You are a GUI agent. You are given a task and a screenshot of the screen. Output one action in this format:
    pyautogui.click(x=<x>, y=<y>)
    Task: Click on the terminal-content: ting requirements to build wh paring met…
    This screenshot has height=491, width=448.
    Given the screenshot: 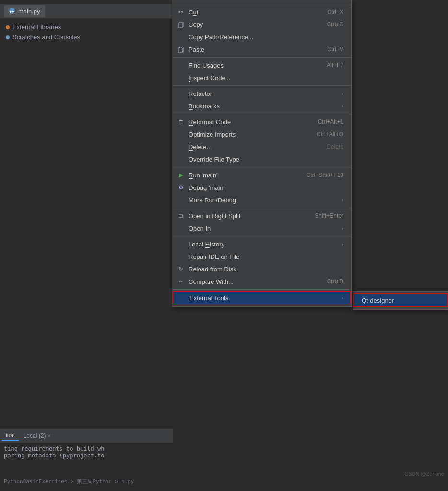 What is the action you would take?
    pyautogui.click(x=86, y=452)
    